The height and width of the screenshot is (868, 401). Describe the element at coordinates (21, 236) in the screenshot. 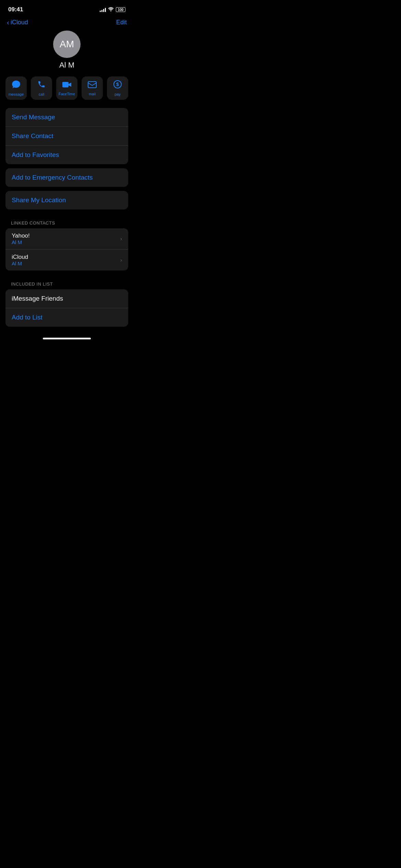

I see `yahoo-title: Yahoo!` at that location.